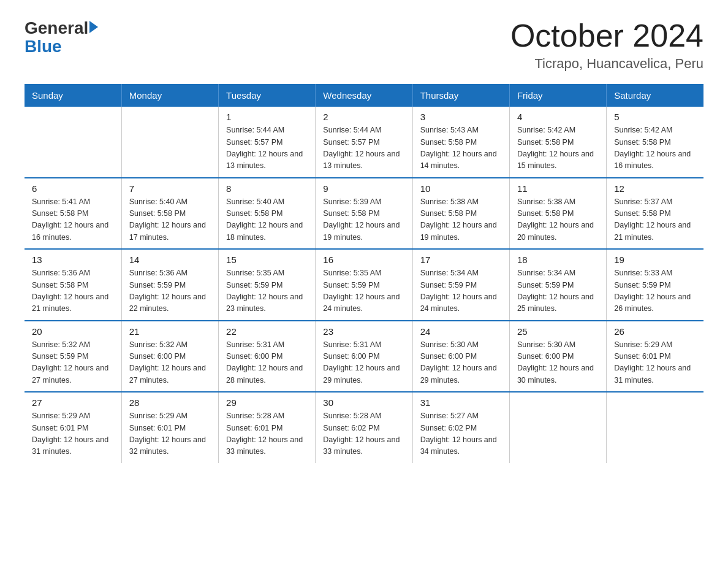  Describe the element at coordinates (607, 36) in the screenshot. I see `month-year-title: October 2024` at that location.